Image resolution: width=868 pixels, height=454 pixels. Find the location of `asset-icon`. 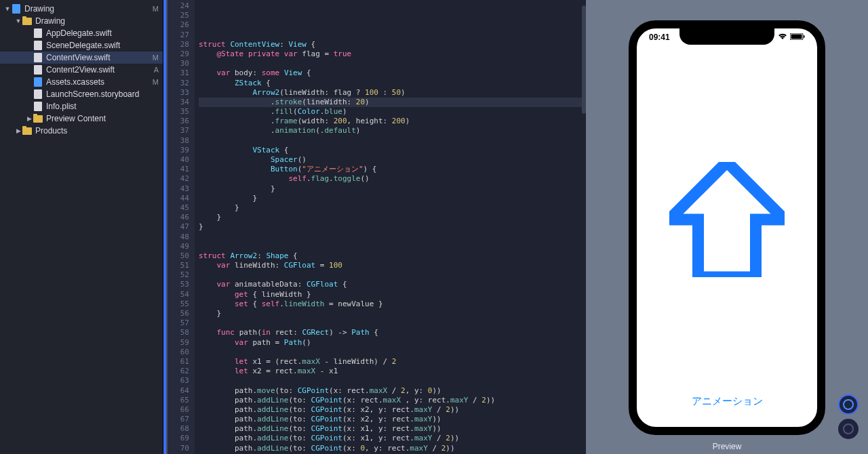

asset-icon is located at coordinates (38, 82).